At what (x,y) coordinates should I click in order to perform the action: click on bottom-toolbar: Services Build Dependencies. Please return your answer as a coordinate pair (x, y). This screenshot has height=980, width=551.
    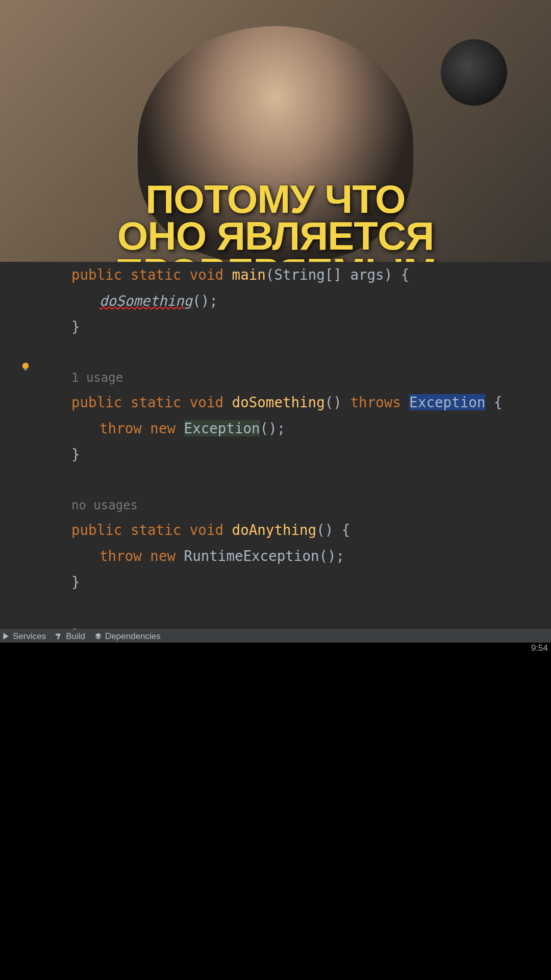
    Looking at the image, I should click on (276, 636).